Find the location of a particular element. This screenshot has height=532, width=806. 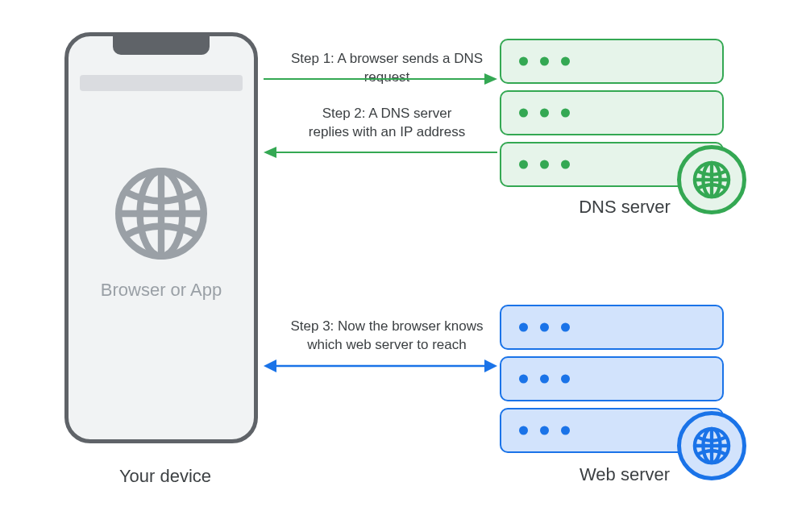

step-2-line1: Step 2: A DNS server is located at coordinates (387, 113).